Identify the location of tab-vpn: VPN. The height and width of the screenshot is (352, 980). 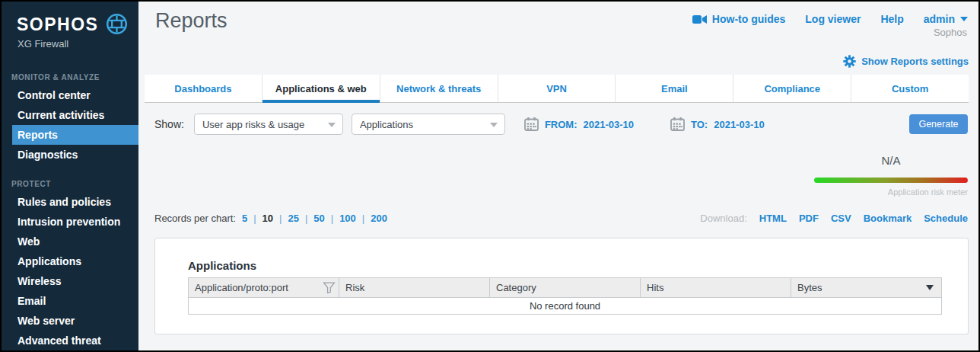
(557, 88).